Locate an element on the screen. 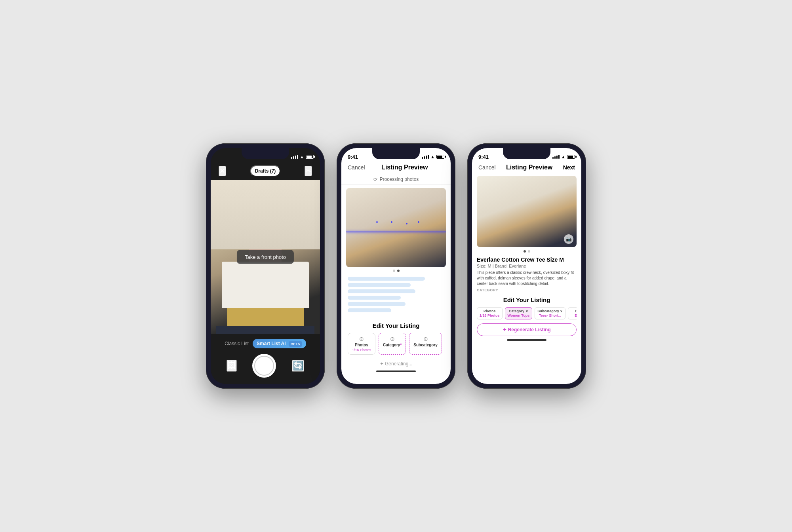 This screenshot has width=792, height=532. wifi-icon-2: ▲ is located at coordinates (432, 157).